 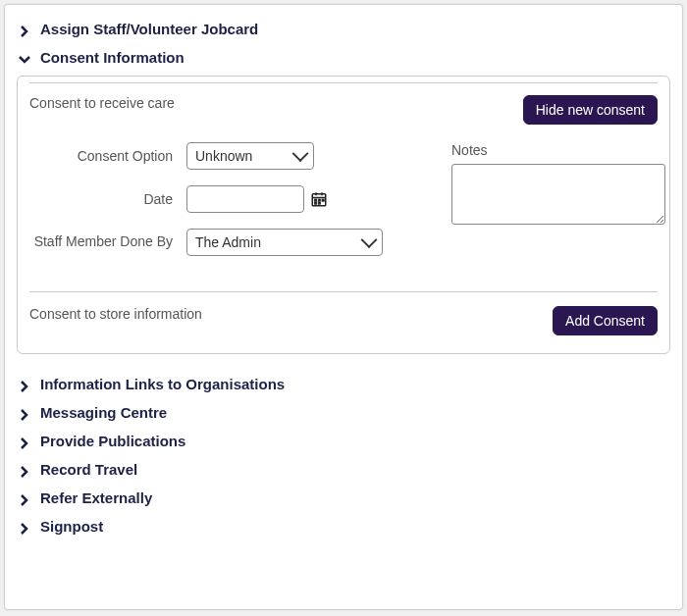 I want to click on consent-receive-care-label: Consent to receive care, so click(x=102, y=103).